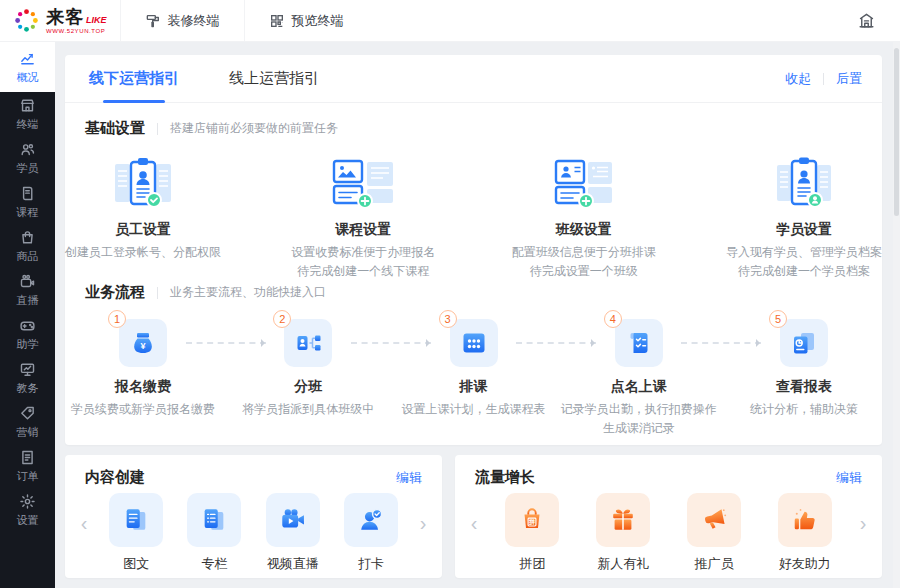 Image resolution: width=900 pixels, height=588 pixels. I want to click on class-setup-icon, so click(584, 183).